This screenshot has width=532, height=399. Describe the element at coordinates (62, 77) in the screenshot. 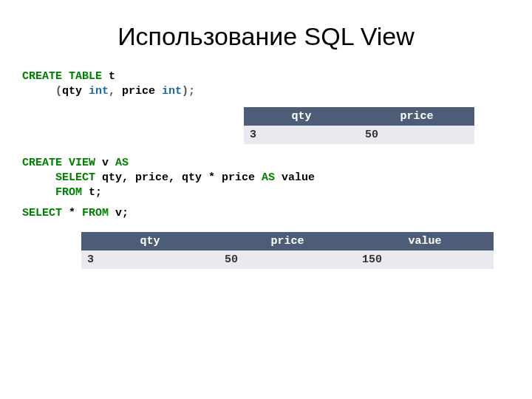

I see `kw-create-table: CREATE TABLE` at that location.